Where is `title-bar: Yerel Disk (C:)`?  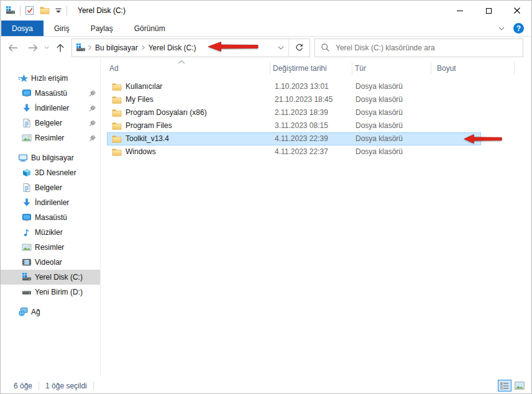 title-bar: Yerel Disk (C:) is located at coordinates (266, 11).